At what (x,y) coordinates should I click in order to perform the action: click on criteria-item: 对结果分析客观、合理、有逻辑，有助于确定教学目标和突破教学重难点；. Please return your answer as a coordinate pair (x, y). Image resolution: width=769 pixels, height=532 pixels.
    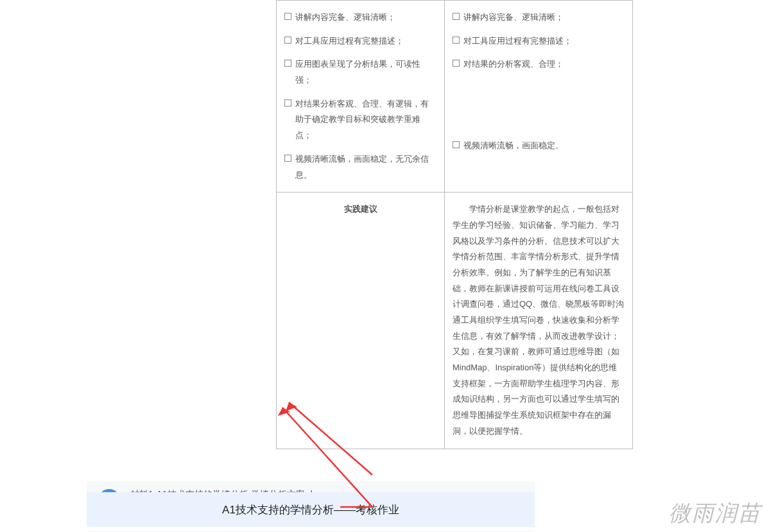
    Looking at the image, I should click on (361, 120).